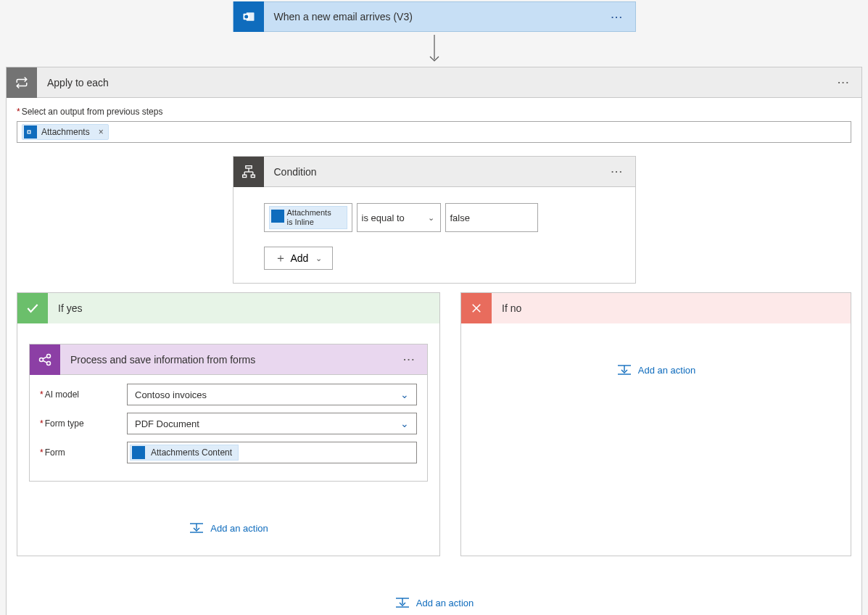 The width and height of the screenshot is (868, 615). I want to click on form-type-label: Form type, so click(83, 424).